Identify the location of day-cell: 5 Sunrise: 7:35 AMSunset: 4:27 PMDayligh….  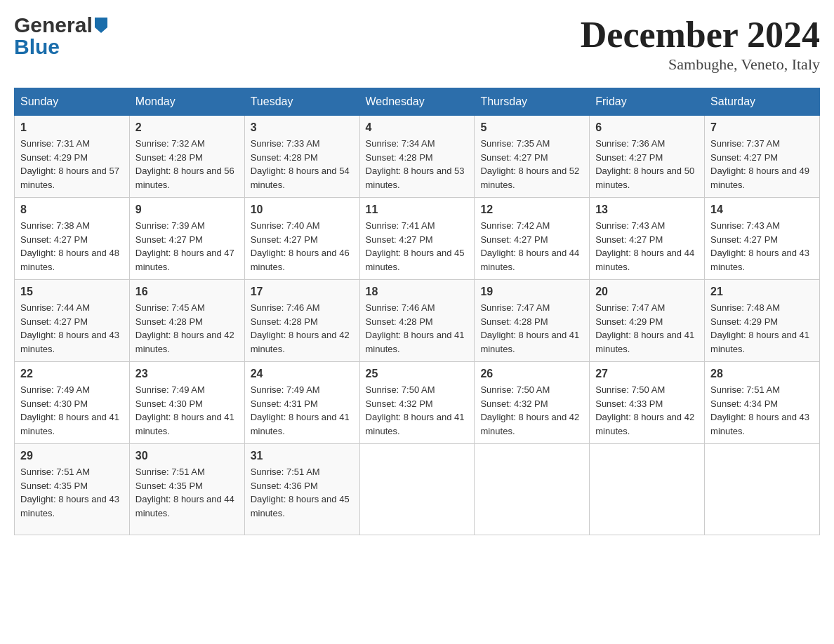
(532, 157).